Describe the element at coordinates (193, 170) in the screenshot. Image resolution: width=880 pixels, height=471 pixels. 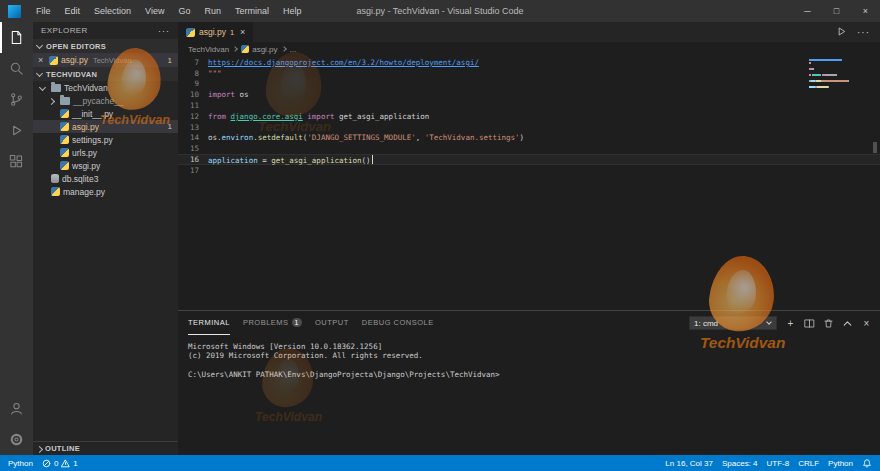
I see `line-number: 17` at that location.